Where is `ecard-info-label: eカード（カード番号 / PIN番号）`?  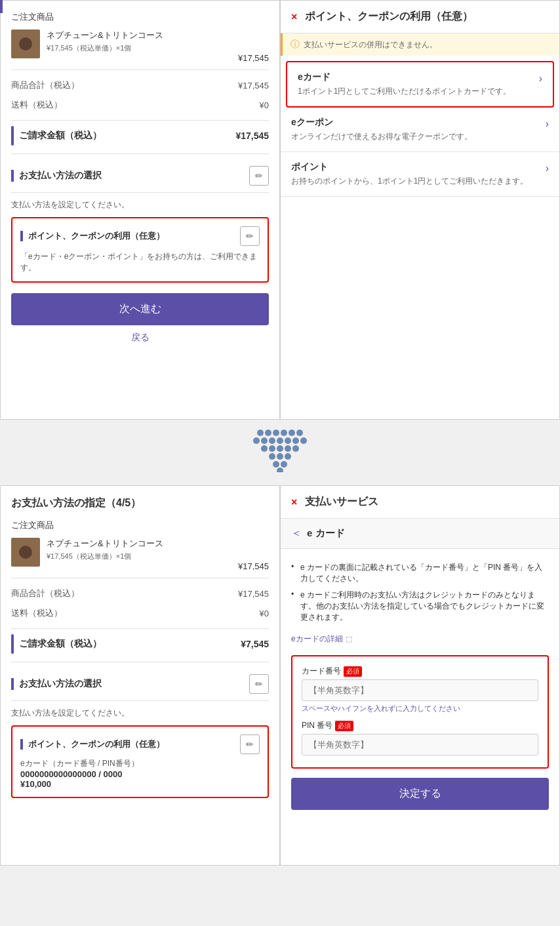
ecard-info-label: eカード（カード番号 / PIN番号） is located at coordinates (140, 763).